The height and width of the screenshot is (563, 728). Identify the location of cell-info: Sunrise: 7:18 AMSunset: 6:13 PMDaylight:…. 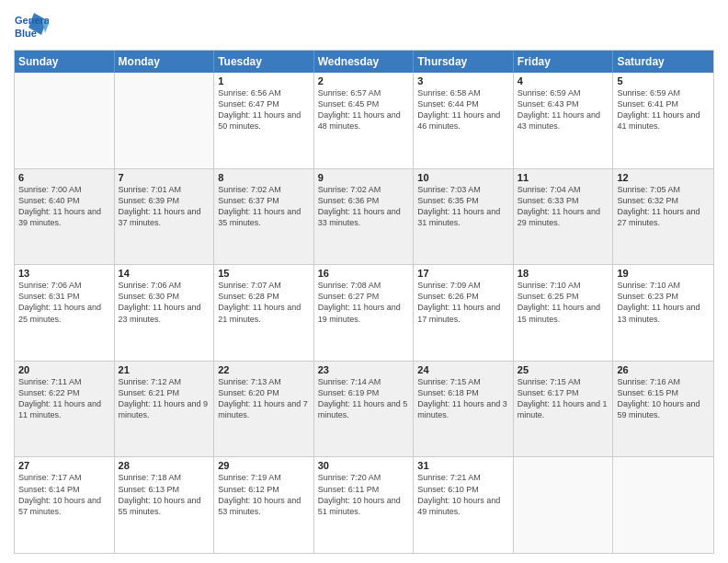
(165, 495).